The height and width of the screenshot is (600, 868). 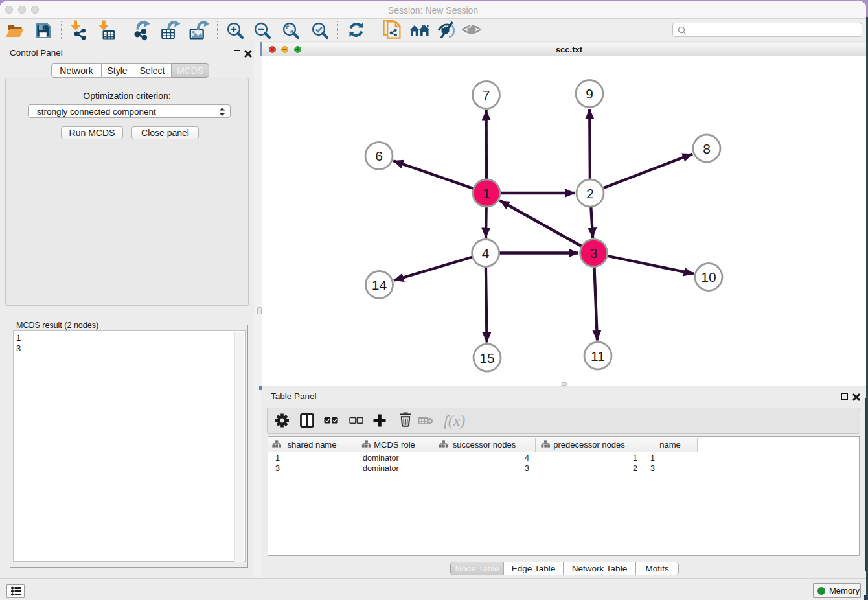 I want to click on svg-text: 11, so click(x=598, y=356).